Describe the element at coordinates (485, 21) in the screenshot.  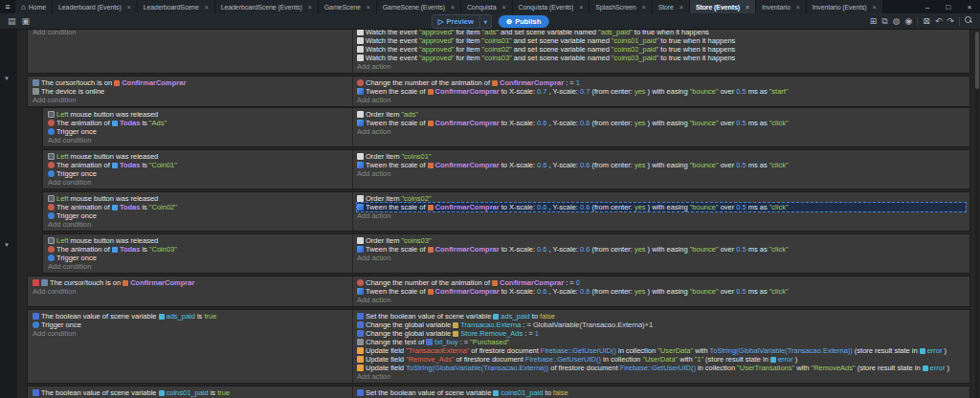
I see `preview-dropdown-caret-icon: ▾` at that location.